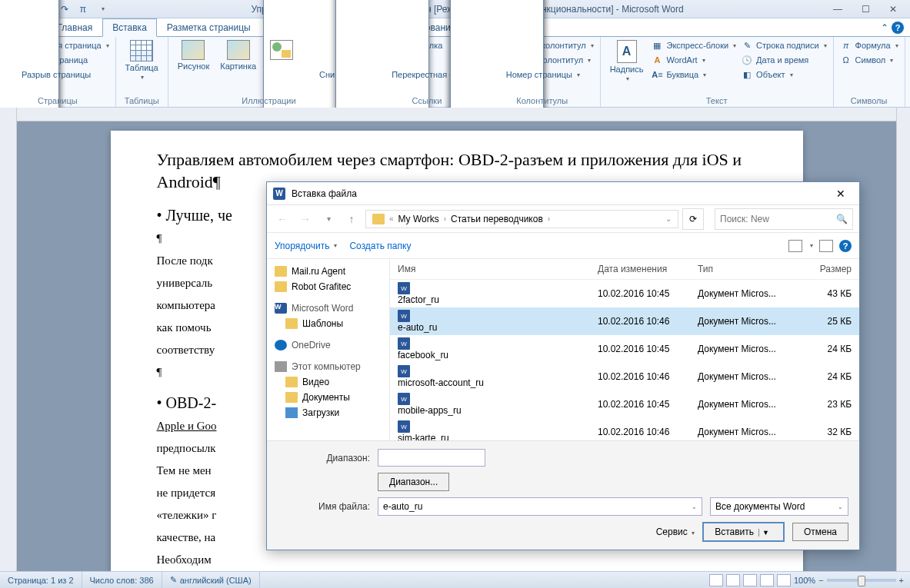 This screenshot has width=910, height=588. Describe the element at coordinates (826, 246) in the screenshot. I see `preview-pane-icon` at that location.